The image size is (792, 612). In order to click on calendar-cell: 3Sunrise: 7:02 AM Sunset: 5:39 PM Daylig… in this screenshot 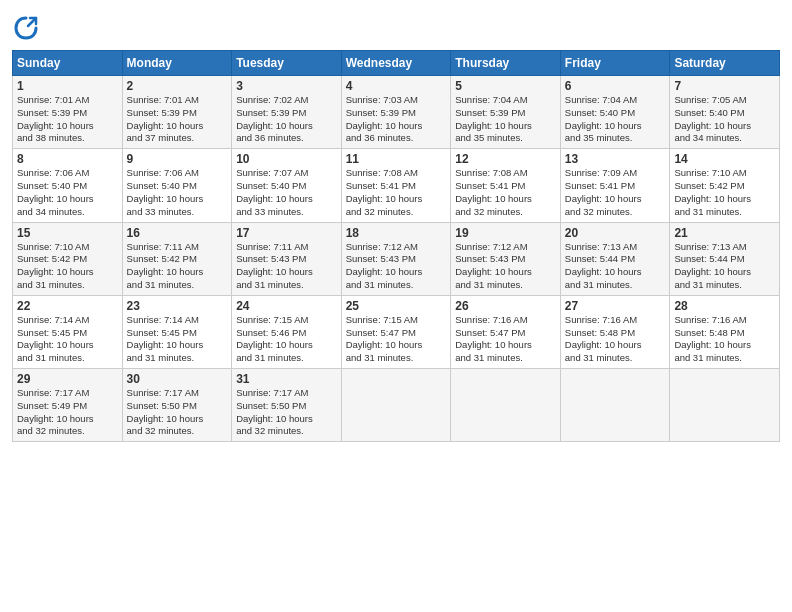, I will do `click(287, 112)`.